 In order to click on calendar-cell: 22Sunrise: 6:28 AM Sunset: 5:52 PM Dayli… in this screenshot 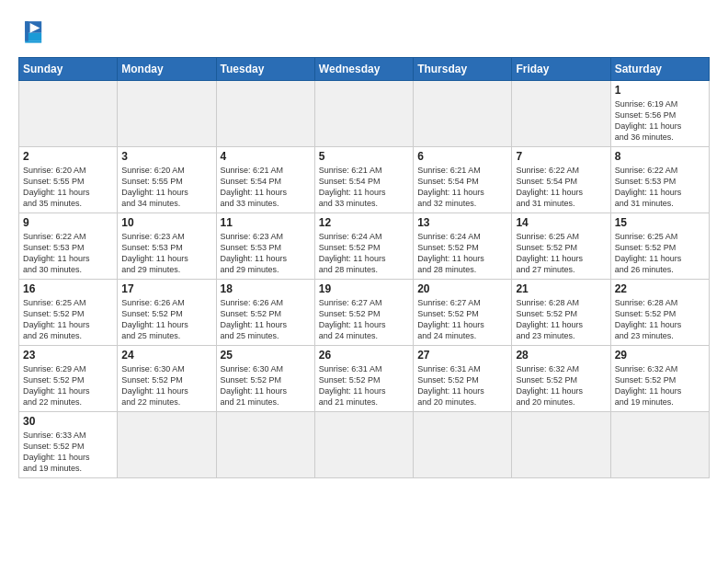, I will do `click(660, 313)`.